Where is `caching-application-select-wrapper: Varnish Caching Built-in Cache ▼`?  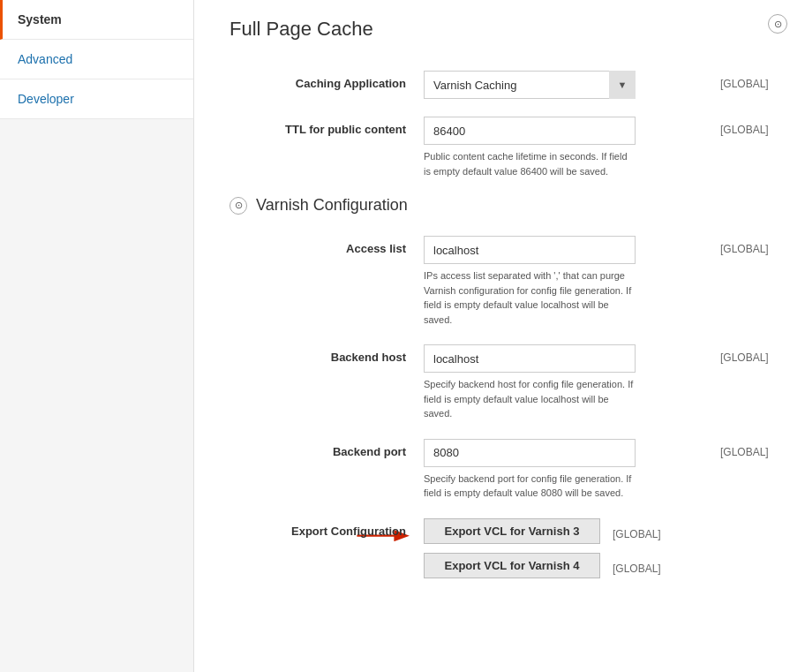
caching-application-select-wrapper: Varnish Caching Built-in Cache ▼ is located at coordinates (530, 85).